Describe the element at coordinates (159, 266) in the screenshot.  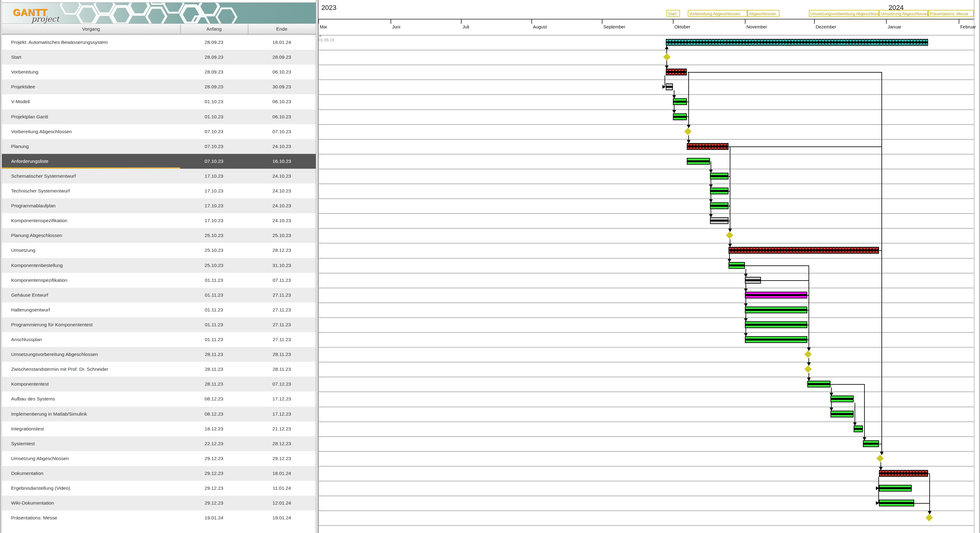
I see `table-row: Komponentenbestellung25.10.2331.10.23` at that location.